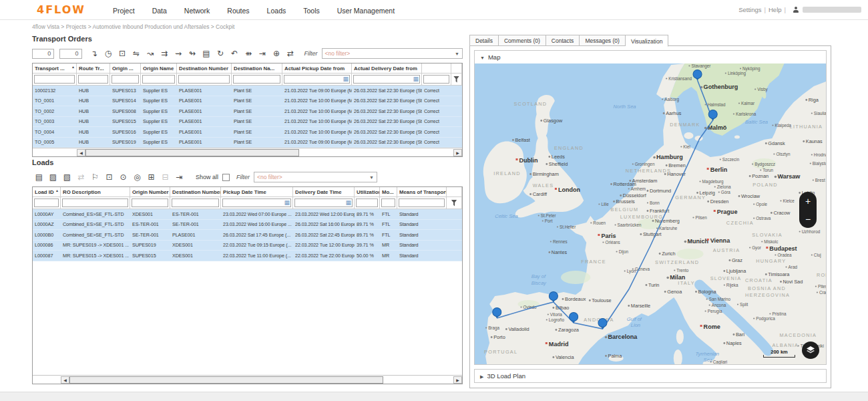 Image resolution: width=868 pixels, height=401 pixels. I want to click on column-header: Means of Transportation, so click(422, 192).